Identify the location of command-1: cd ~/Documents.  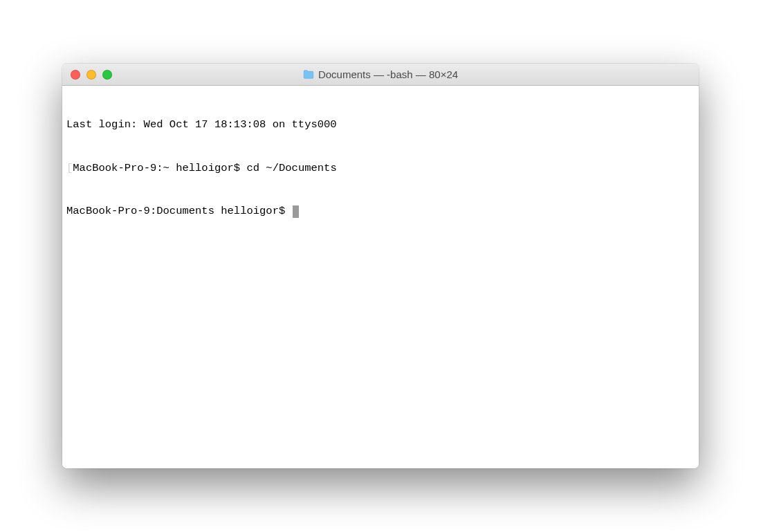
(291, 168).